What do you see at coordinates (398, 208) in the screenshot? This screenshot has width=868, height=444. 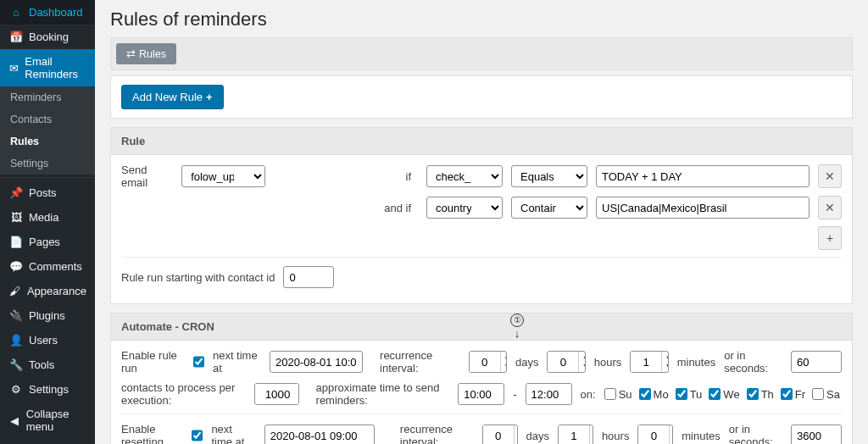 I see `and-if-label: and if` at bounding box center [398, 208].